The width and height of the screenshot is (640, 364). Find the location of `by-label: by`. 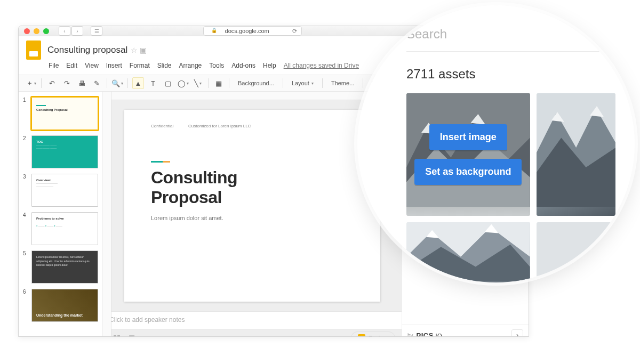

by-label: by is located at coordinates (411, 335).